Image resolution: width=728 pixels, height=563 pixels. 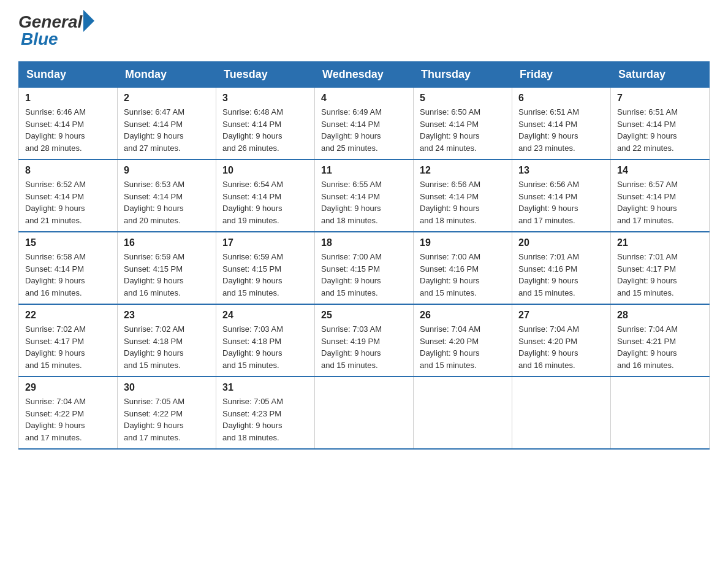 I want to click on day-number: 14, so click(x=660, y=170).